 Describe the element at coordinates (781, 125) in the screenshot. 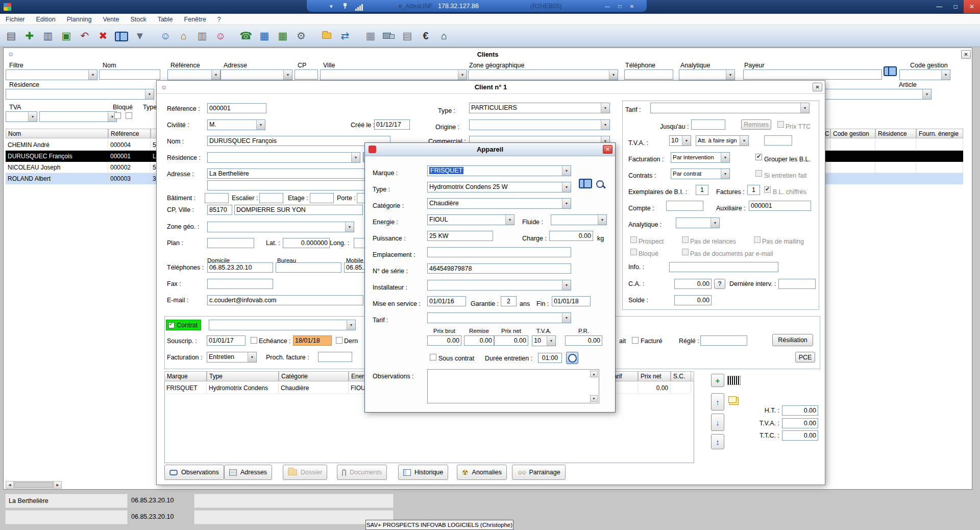

I see `prix-ttc-checkbox` at that location.